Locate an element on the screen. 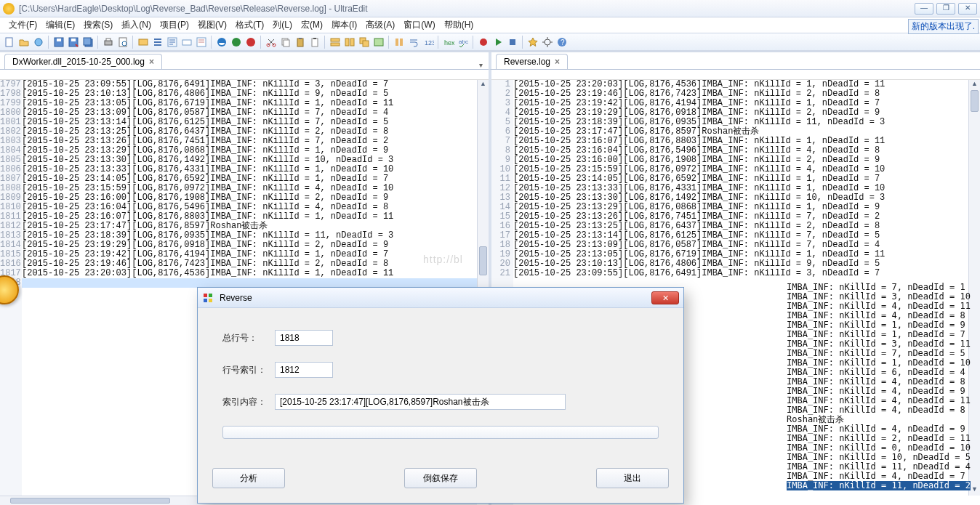 This screenshot has height=505, width=980. tabstrip-left: DxWorker.dll_2015-10-25_000.log × ▾ is located at coordinates (244, 61).